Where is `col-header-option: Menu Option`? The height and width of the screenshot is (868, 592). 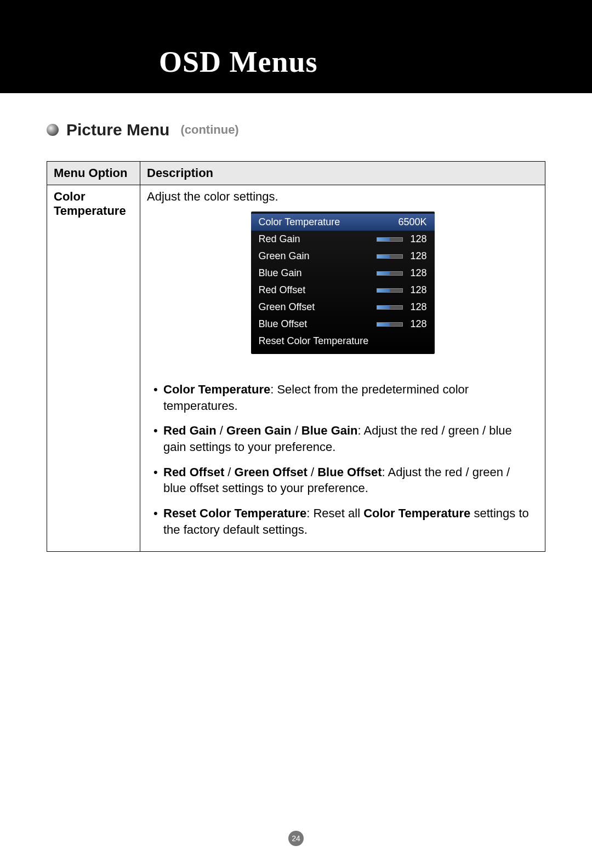
col-header-option: Menu Option is located at coordinates (94, 173).